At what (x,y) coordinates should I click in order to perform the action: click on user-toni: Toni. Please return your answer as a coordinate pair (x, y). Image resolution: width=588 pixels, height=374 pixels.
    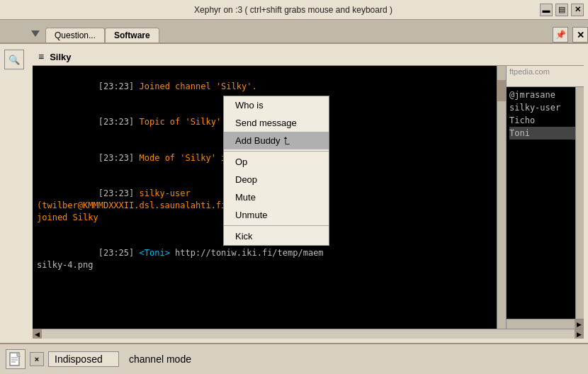
    Looking at the image, I should click on (545, 133).